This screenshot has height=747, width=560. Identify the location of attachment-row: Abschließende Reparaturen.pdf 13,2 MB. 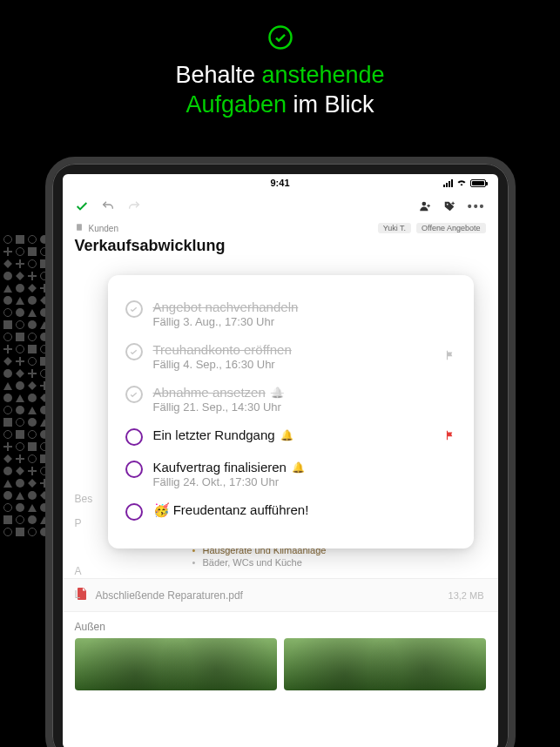
(280, 596).